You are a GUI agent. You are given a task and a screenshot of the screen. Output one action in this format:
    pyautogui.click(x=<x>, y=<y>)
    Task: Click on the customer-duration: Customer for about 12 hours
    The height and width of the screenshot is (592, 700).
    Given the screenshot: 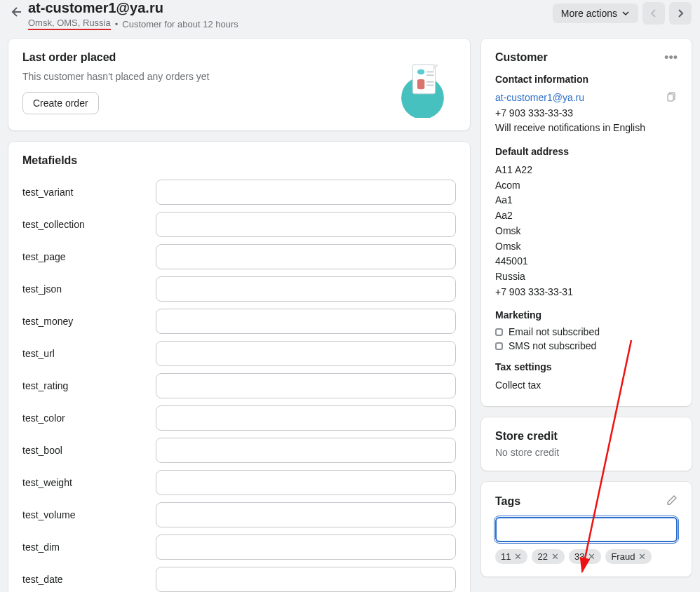 What is the action you would take?
    pyautogui.click(x=180, y=24)
    